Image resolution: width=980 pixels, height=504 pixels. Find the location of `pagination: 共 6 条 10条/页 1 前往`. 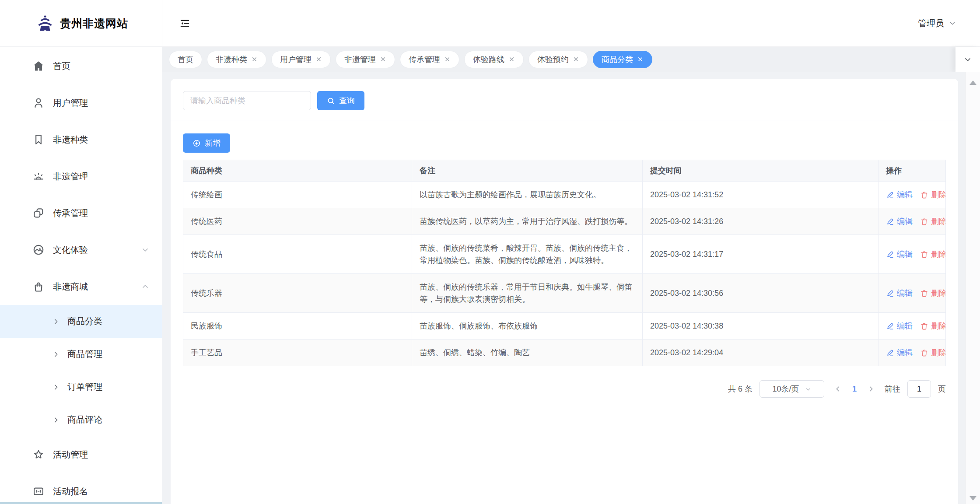

pagination: 共 6 条 10条/页 1 前往 is located at coordinates (564, 389).